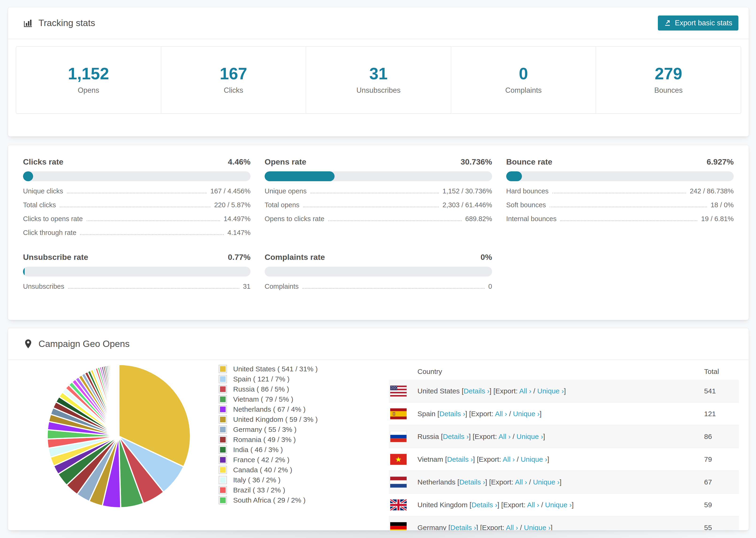 This screenshot has height=538, width=756. Describe the element at coordinates (136, 208) in the screenshot. I see `rate-row: Total clicks220 / 5.87%` at that location.